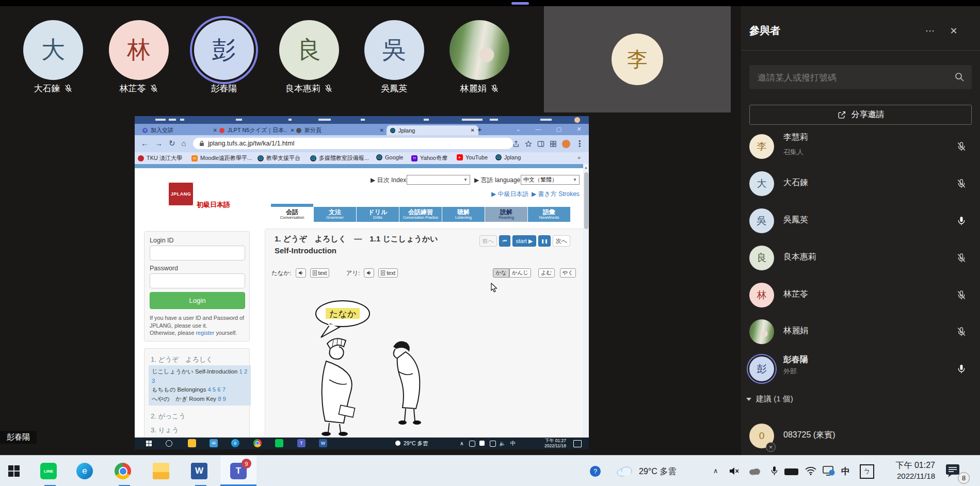 The image size is (980, 486). What do you see at coordinates (586, 201) in the screenshot?
I see `scrollbar-thumb` at bounding box center [586, 201].